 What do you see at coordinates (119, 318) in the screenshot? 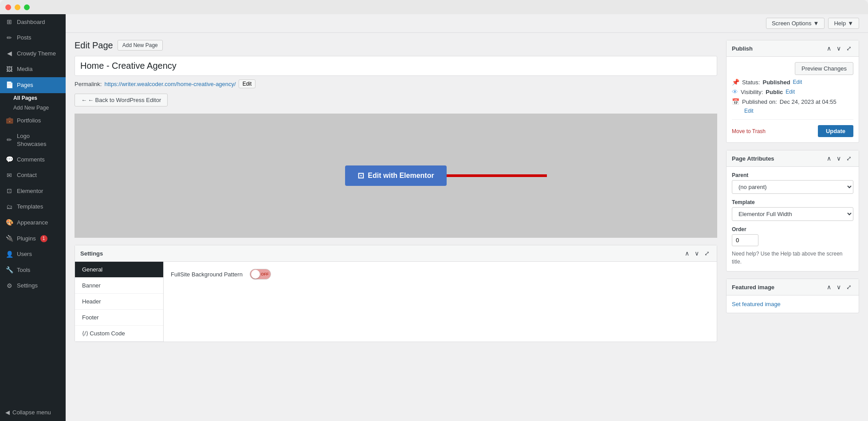
I see `settings-tab-footer: Footer` at bounding box center [119, 318].